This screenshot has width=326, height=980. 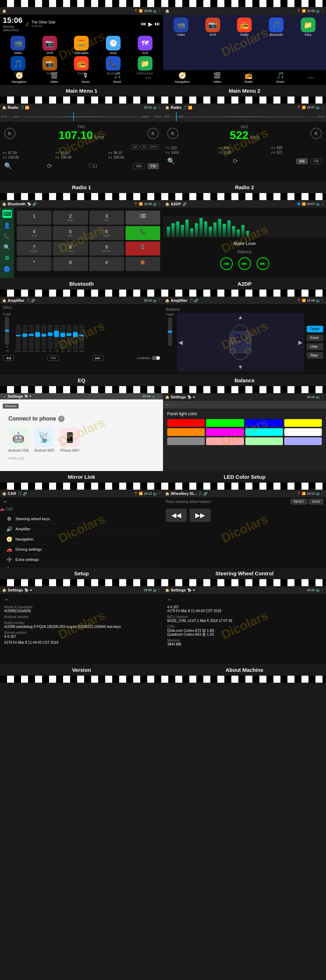 I want to click on radio2-scan-btn: ⟳, so click(x=236, y=161).